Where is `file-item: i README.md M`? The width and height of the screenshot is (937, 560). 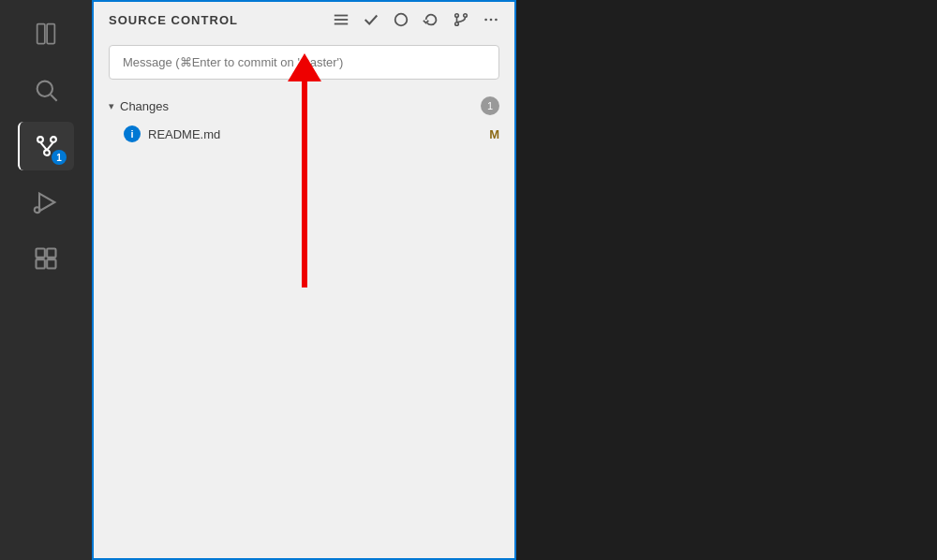
file-item: i README.md M is located at coordinates (304, 134).